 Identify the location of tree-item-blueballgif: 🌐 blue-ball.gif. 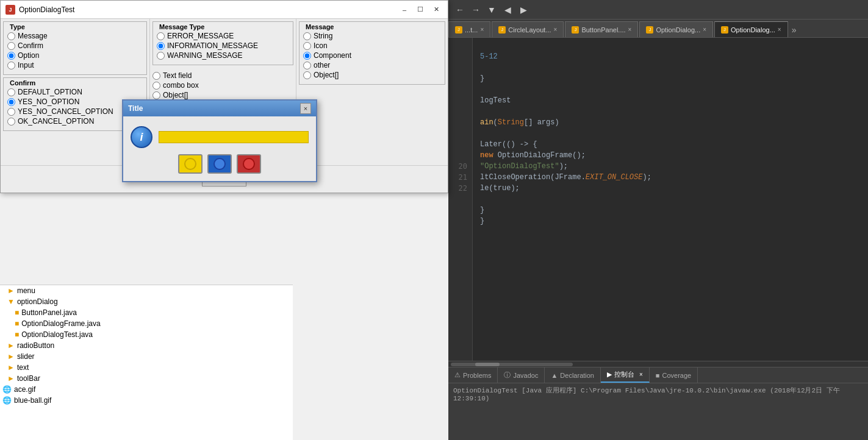
(146, 400).